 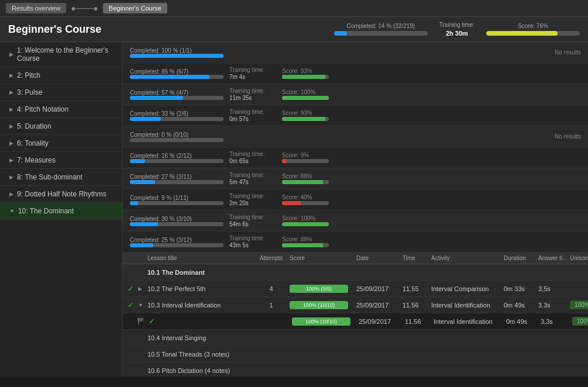 What do you see at coordinates (177, 53) in the screenshot?
I see `progress-bar-1: Completed: 100 % (1/1)` at bounding box center [177, 53].